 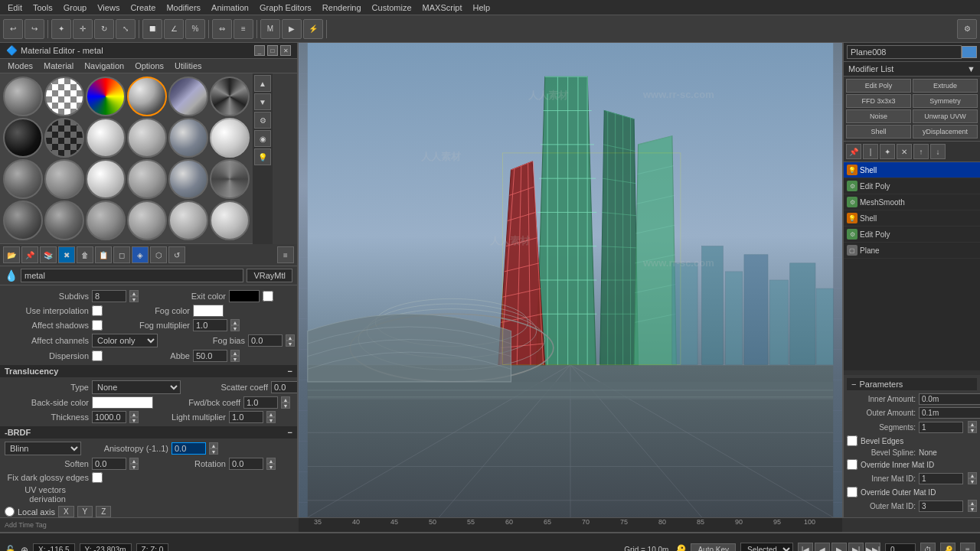 What do you see at coordinates (286, 399) in the screenshot?
I see `fwdbck-up: ▲` at bounding box center [286, 399].